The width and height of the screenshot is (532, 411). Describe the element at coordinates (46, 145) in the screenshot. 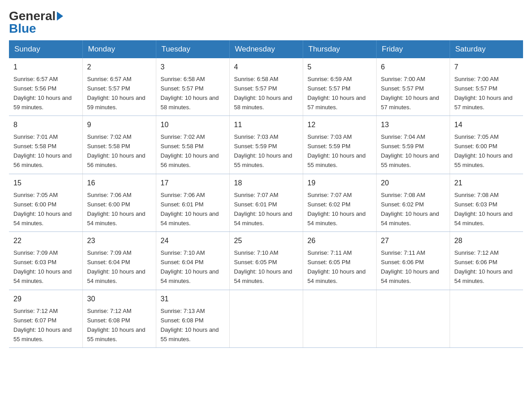

I see `calendar-cell: 8 Sunrise: 7:01 AMSunset: 5:58 PMDayligh…` at that location.